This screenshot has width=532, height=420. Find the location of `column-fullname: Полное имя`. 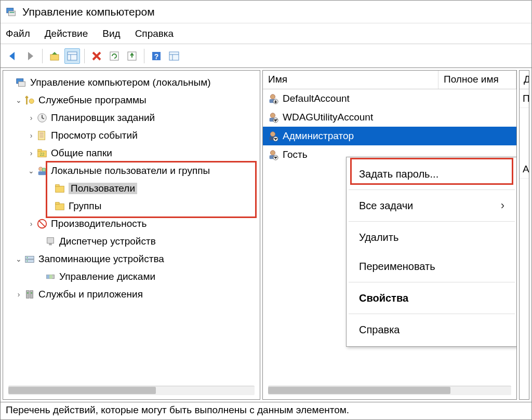

column-fullname: Полное имя is located at coordinates (477, 80).